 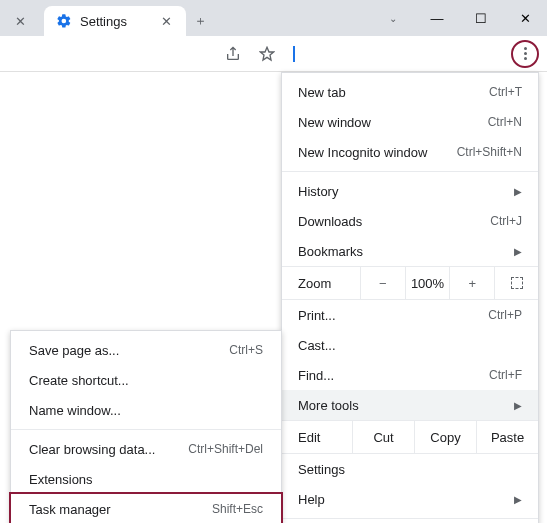 What do you see at coordinates (410, 345) in the screenshot?
I see `menu-cast: Cast...` at bounding box center [410, 345].